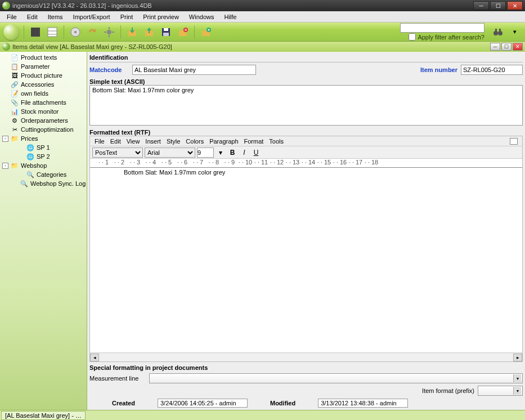 The width and height of the screenshot is (525, 420). What do you see at coordinates (127, 17) in the screenshot?
I see `menu-print: Print` at bounding box center [127, 17].